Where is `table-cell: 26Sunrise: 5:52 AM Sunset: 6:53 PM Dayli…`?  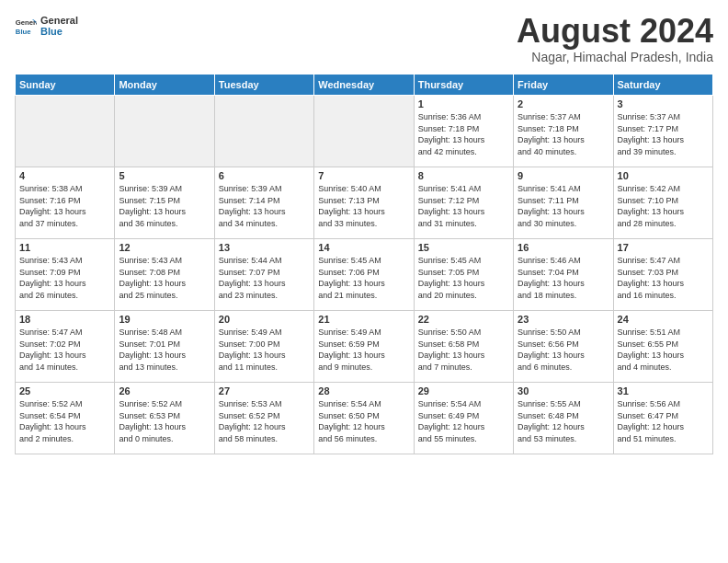
table-cell: 26Sunrise: 5:52 AM Sunset: 6:53 PM Dayli… is located at coordinates (165, 419).